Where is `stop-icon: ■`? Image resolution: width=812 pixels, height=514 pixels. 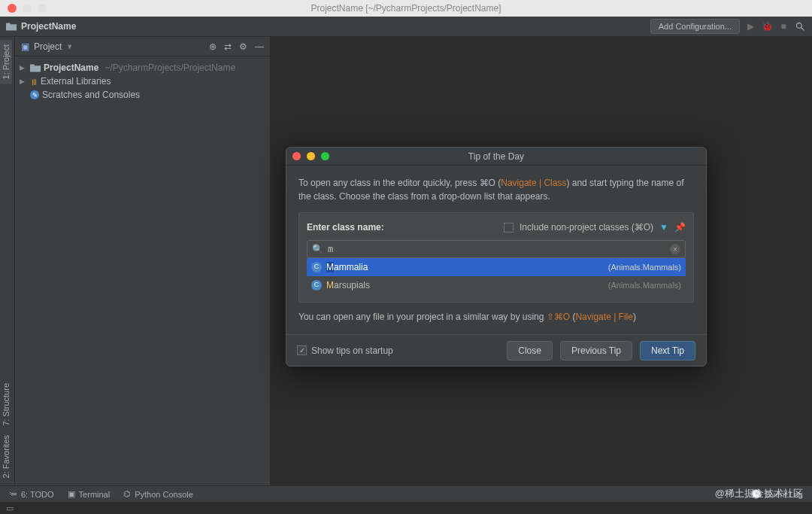
stop-icon: ■ is located at coordinates (783, 26).